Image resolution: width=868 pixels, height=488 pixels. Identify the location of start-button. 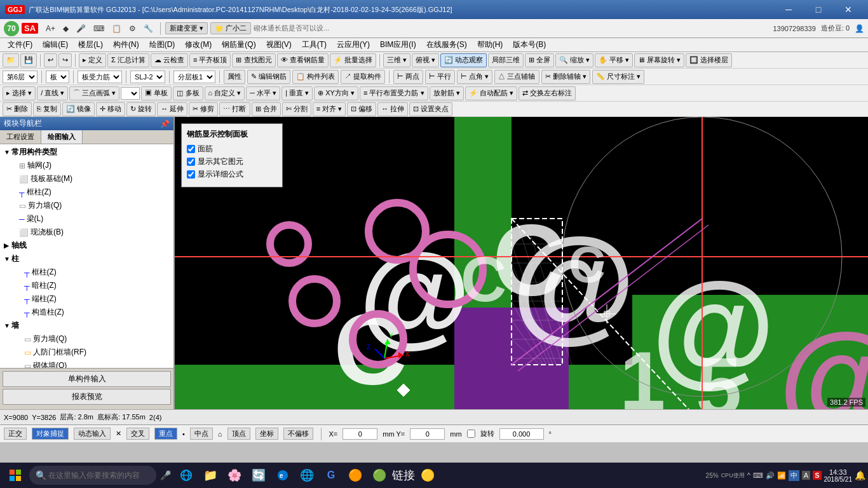
(15, 475).